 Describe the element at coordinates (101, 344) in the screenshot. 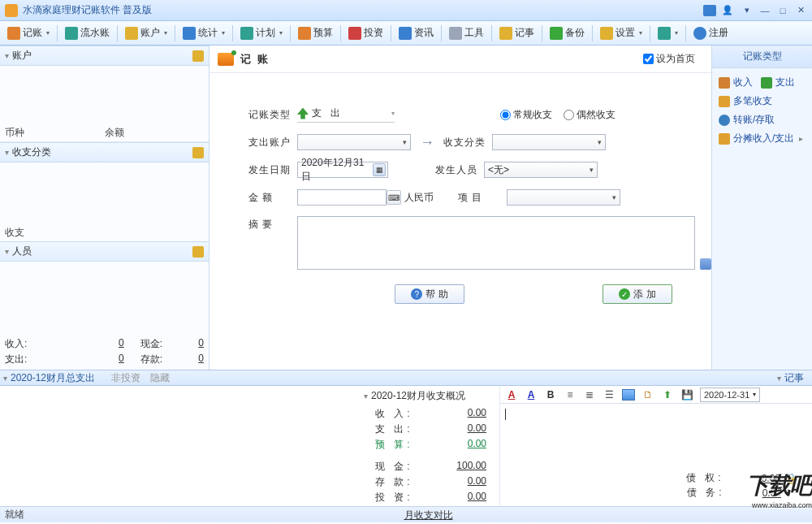

I see `summary-income-value: 0` at that location.